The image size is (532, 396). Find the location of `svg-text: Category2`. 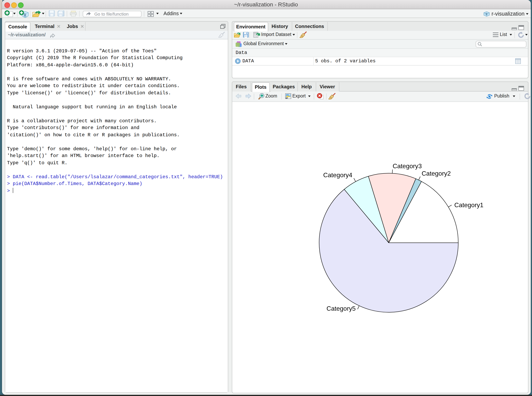

svg-text: Category2 is located at coordinates (436, 173).